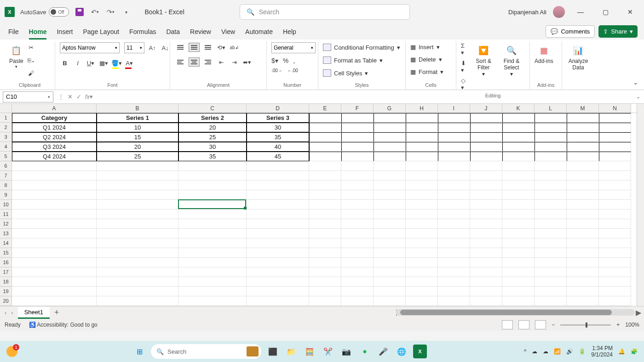 The image size is (644, 362). What do you see at coordinates (213, 147) in the screenshot?
I see `cell: 30` at bounding box center [213, 147].